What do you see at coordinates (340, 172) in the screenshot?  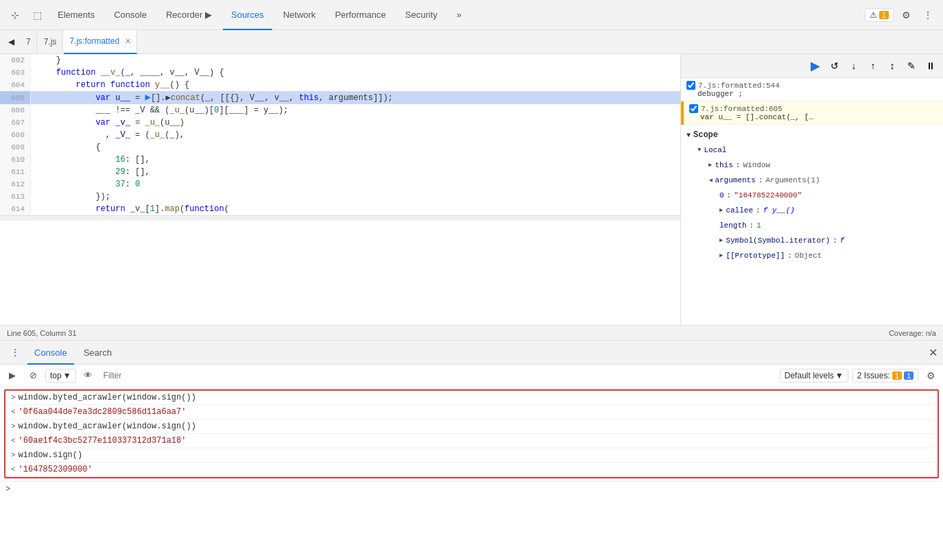 I see `code-line-611: 611 29: [],` at bounding box center [340, 172].